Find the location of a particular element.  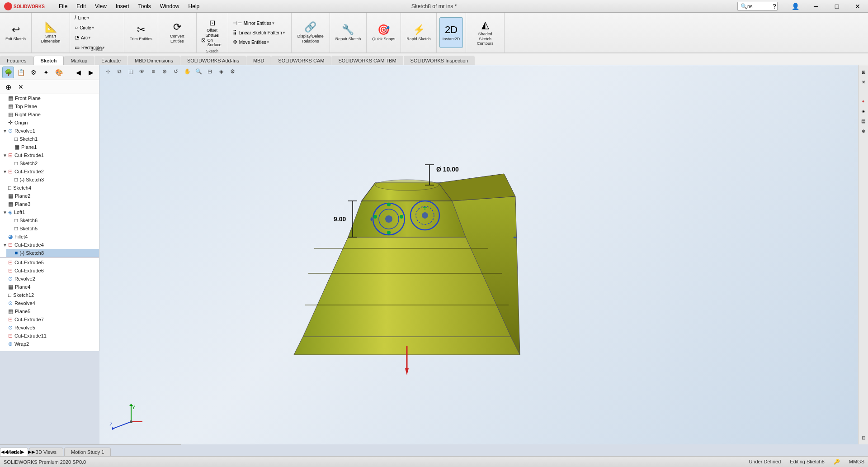

config-tab: ⚙ is located at coordinates (33, 72).